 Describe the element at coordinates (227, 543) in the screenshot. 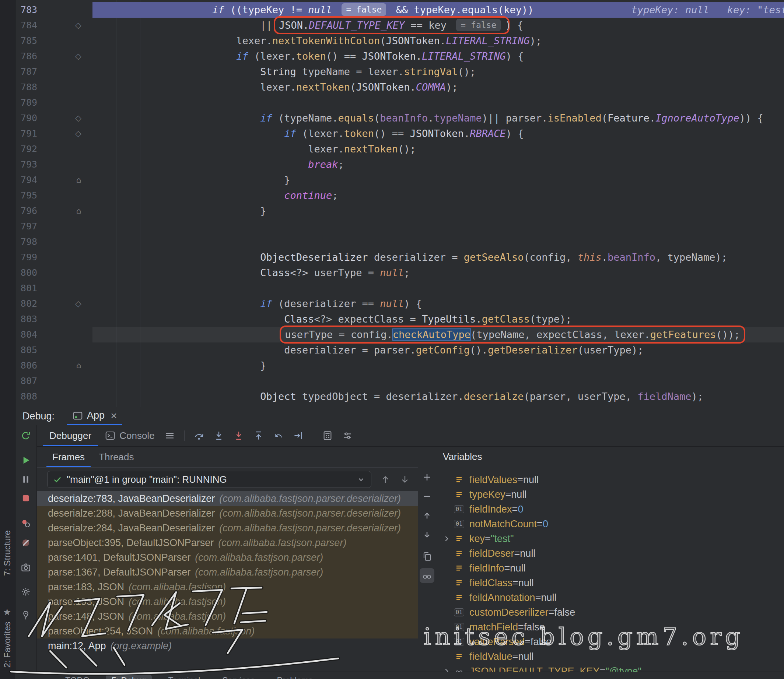

I see `stack-frame: parseObject:395, DefaultJSONParser(com.a…` at that location.